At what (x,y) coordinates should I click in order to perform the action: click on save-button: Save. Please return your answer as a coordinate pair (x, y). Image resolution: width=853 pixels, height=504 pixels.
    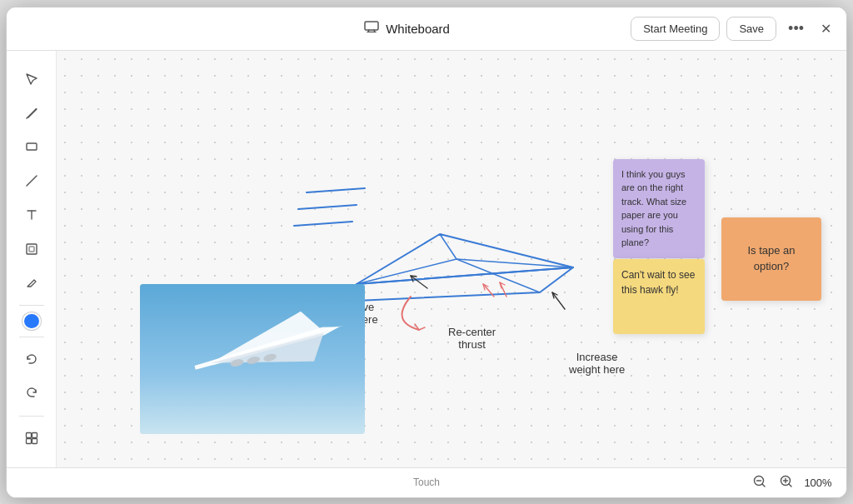
    Looking at the image, I should click on (751, 28).